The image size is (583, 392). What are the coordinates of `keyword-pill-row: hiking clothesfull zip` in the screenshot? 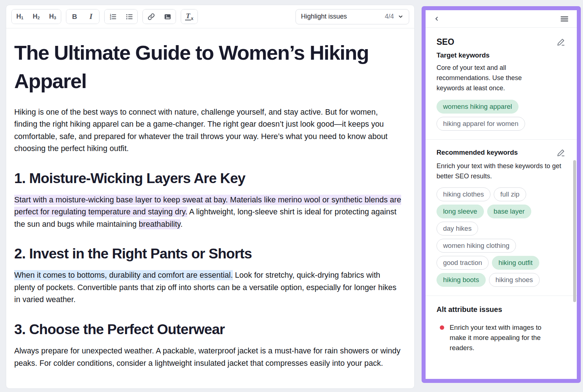 It's located at (501, 194).